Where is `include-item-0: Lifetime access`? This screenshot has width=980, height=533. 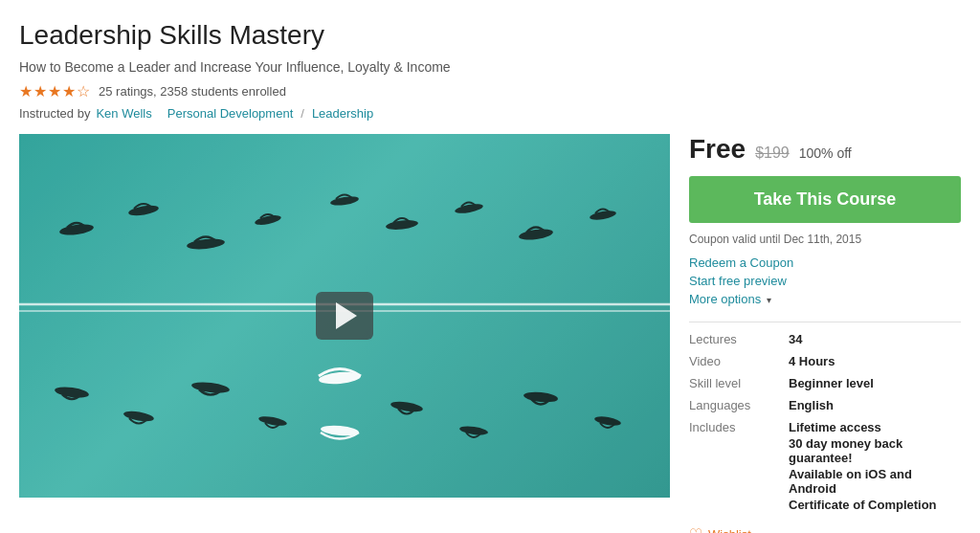 include-item-0: Lifetime access is located at coordinates (875, 427).